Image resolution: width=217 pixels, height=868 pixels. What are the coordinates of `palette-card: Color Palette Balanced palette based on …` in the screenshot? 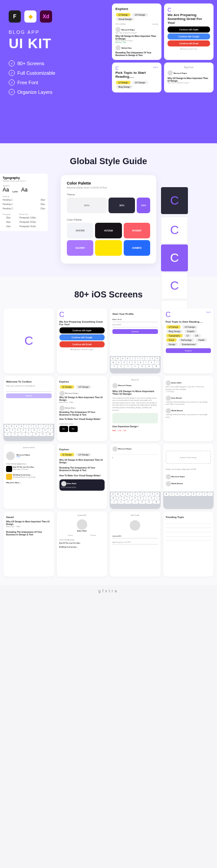 It's located at (108, 219).